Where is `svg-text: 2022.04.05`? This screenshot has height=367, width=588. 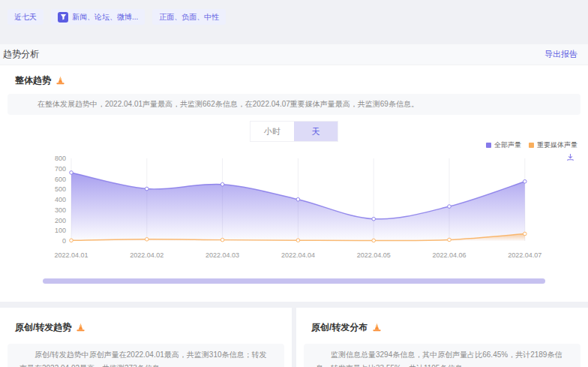
svg-text: 2022.04.05 is located at coordinates (374, 255).